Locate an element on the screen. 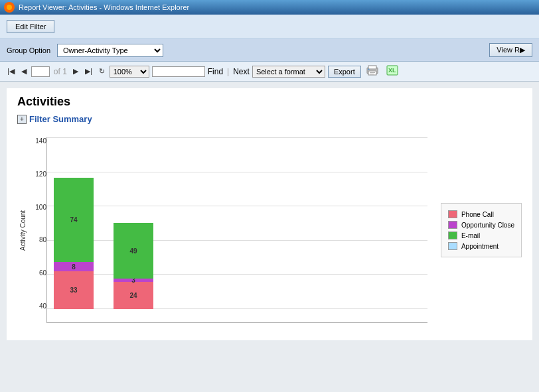  group-option-bar: Group Option Owner-Activity Type View R▶ is located at coordinates (270, 50).